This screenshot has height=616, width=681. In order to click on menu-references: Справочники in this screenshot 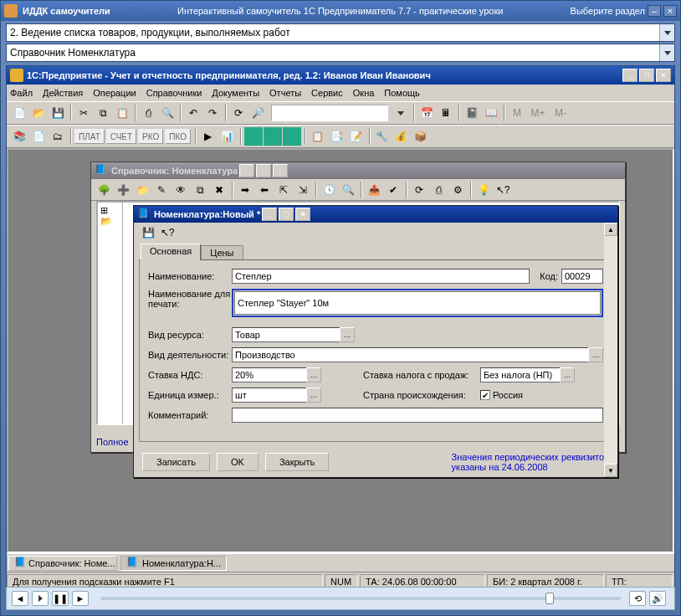, I will do `click(174, 93)`.